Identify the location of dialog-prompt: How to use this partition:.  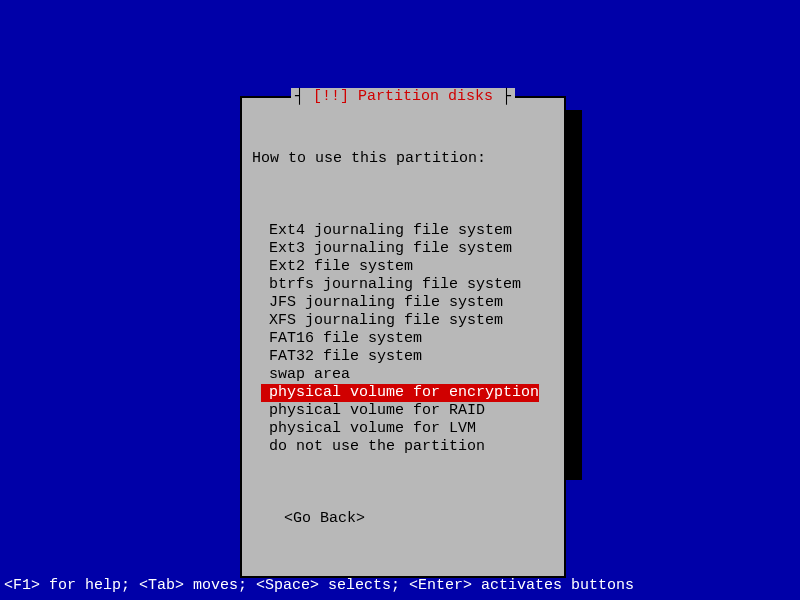
(403, 159).